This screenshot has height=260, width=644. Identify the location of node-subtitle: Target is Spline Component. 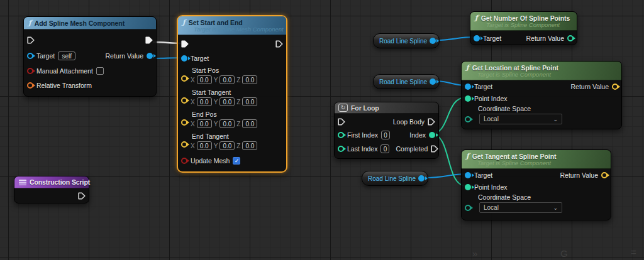
(541, 74).